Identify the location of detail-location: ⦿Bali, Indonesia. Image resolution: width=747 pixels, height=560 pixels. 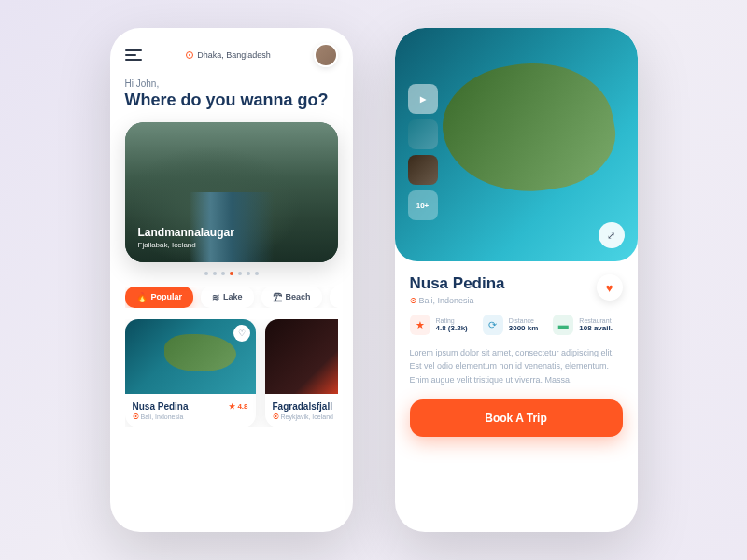
(458, 301).